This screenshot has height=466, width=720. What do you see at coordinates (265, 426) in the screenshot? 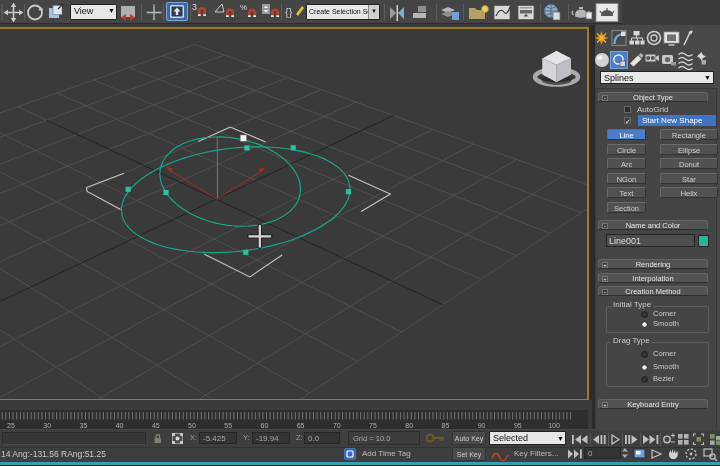
I see `svg-text: 60` at bounding box center [265, 426].